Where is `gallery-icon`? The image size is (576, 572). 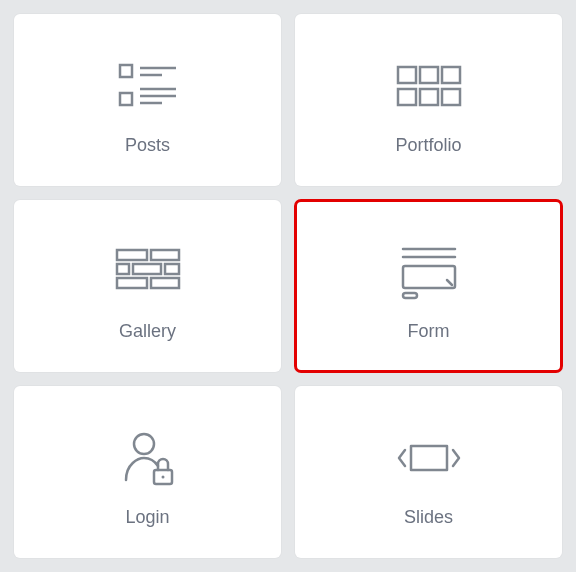
gallery-icon is located at coordinates (148, 272).